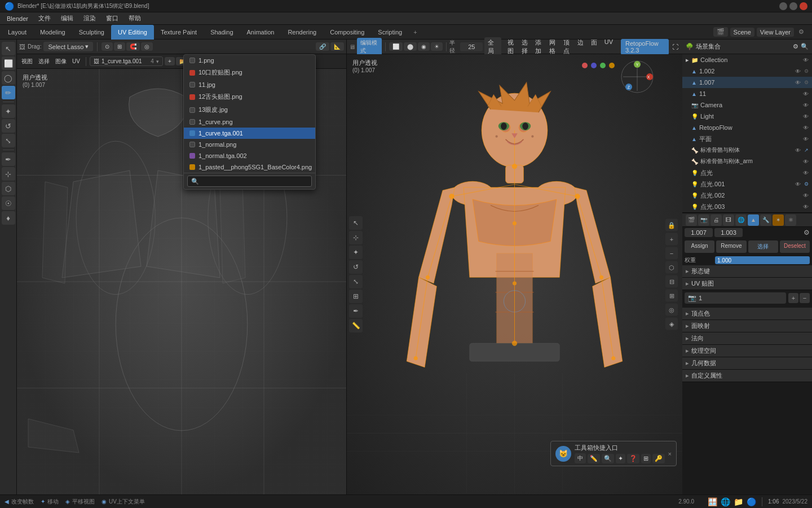  I want to click on custom-props-section: ▸ 自定义属性, so click(747, 376).